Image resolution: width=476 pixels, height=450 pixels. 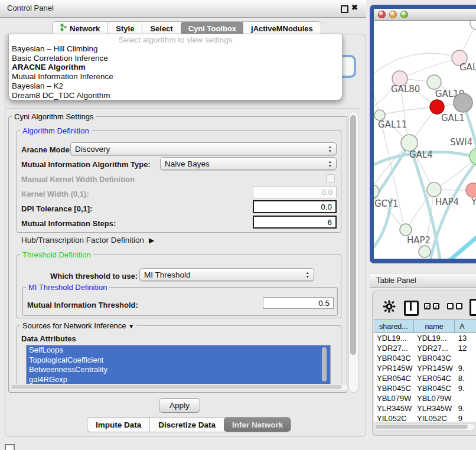 I want to click on algorithm-dropdown-prompt: Select algorithm to view settings, so click(x=175, y=39).